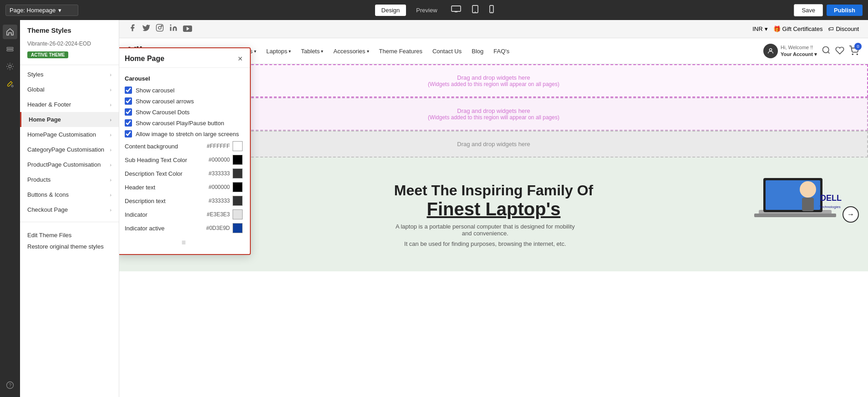  Describe the element at coordinates (69, 165) in the screenshot. I see `sidebar-item-product-customisation: ProductPage Customisation ›` at that location.